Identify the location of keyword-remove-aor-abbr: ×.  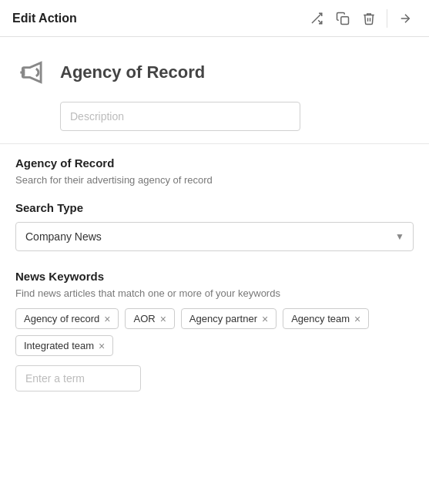
(163, 319).